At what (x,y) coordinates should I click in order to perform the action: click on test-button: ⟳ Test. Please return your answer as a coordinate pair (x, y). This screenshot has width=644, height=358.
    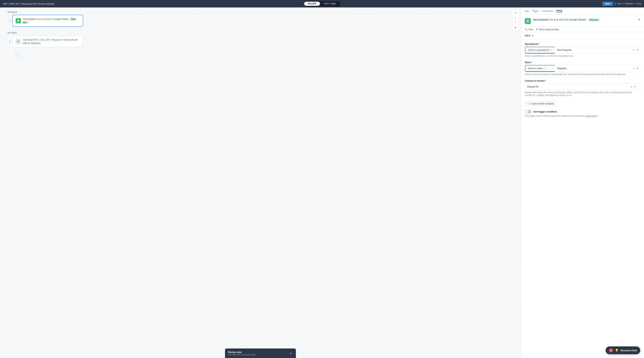
    Looking at the image, I should click on (618, 4).